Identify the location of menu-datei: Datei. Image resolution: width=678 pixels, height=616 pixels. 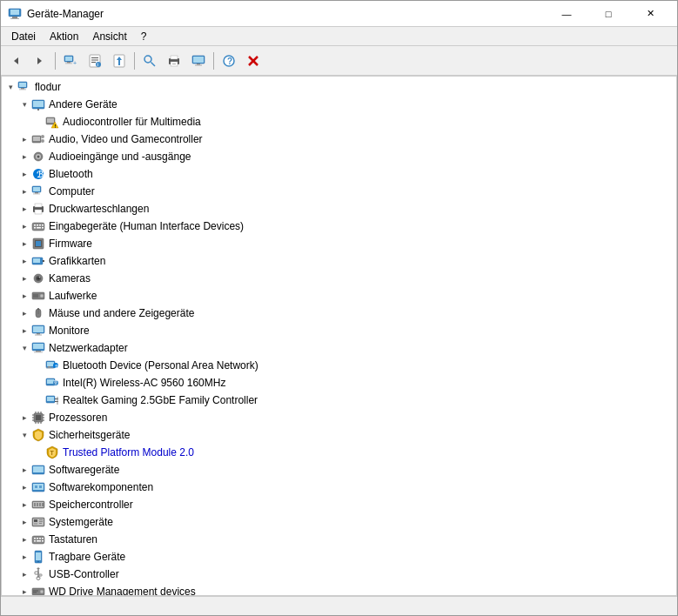
(23, 37).